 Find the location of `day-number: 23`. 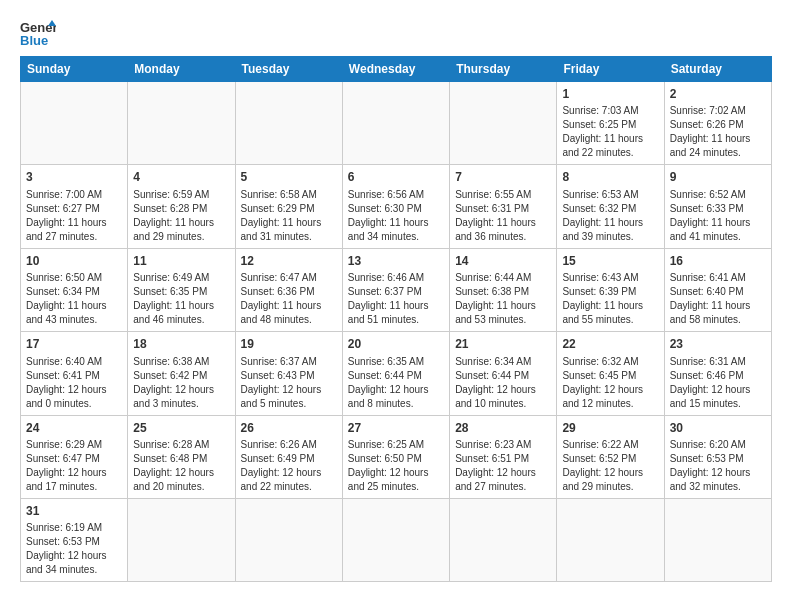

day-number: 23 is located at coordinates (718, 344).